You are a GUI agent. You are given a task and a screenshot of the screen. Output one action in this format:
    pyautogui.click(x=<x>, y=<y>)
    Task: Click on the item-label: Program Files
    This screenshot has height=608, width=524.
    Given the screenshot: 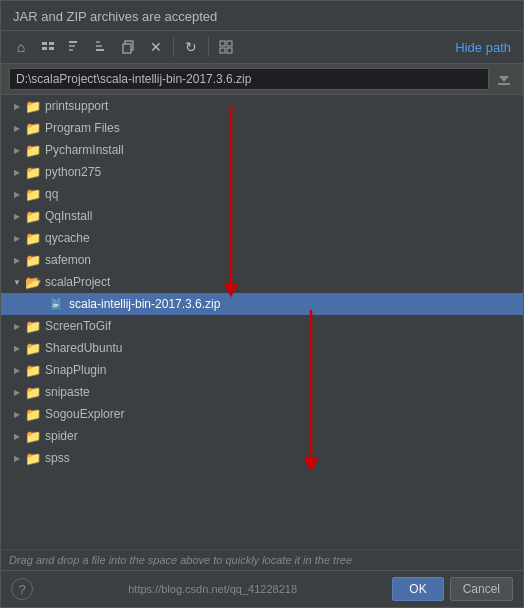 What is the action you would take?
    pyautogui.click(x=82, y=128)
    